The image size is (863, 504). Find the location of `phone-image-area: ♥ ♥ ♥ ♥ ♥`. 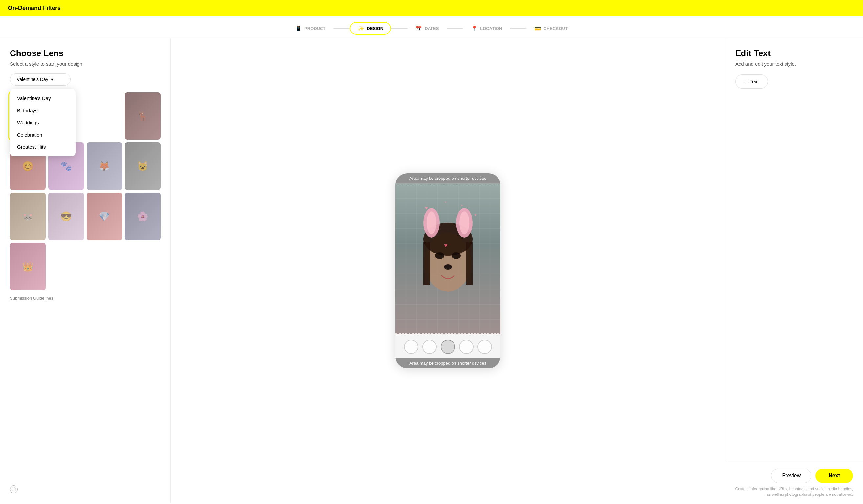

phone-image-area: ♥ ♥ ♥ ♥ ♥ is located at coordinates (448, 259).